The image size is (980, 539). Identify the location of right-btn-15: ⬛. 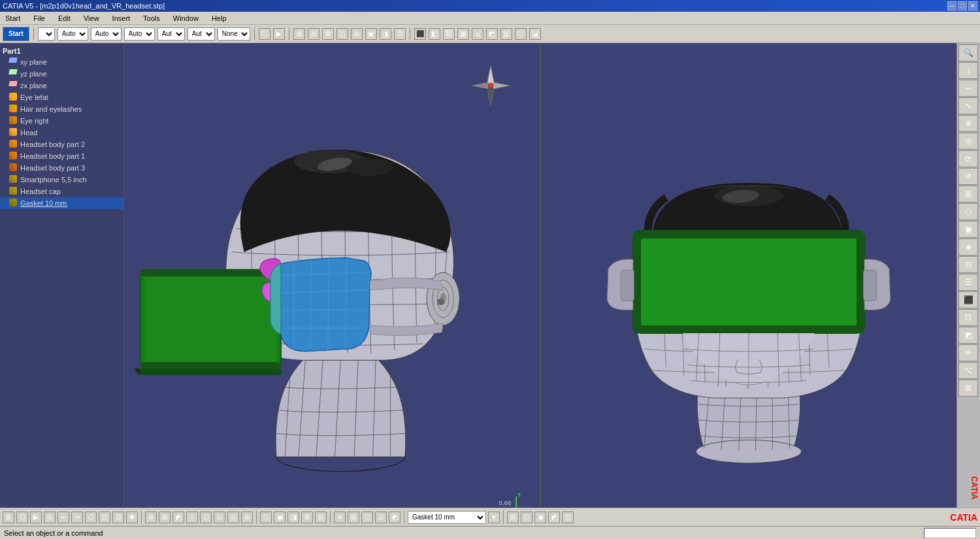
(968, 300).